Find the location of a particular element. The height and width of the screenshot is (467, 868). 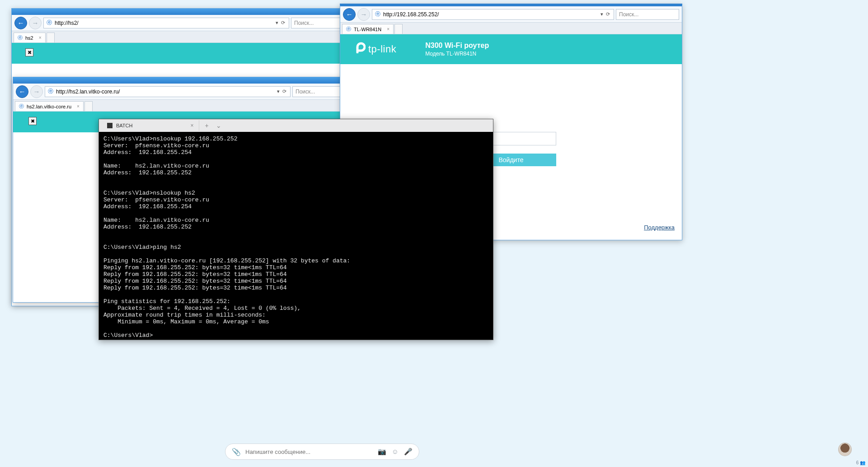

tplink-logo-text: tp-link is located at coordinates (382, 49).